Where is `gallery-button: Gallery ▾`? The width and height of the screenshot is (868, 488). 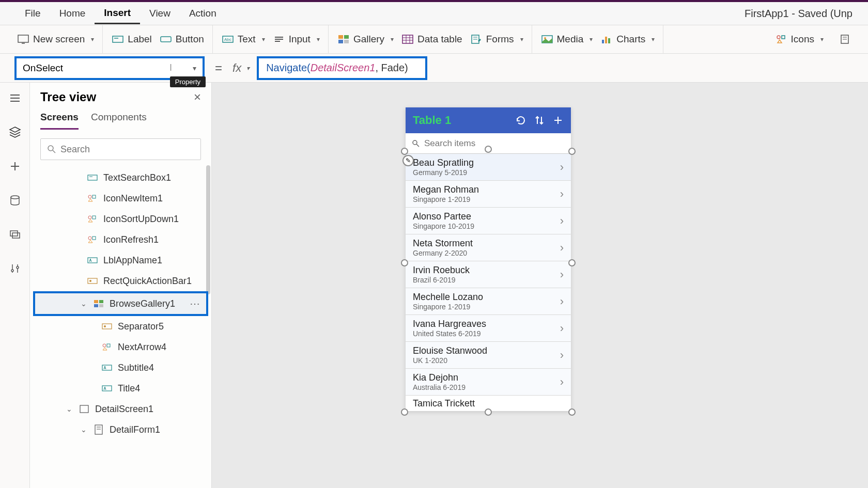 gallery-button: Gallery ▾ is located at coordinates (366, 39).